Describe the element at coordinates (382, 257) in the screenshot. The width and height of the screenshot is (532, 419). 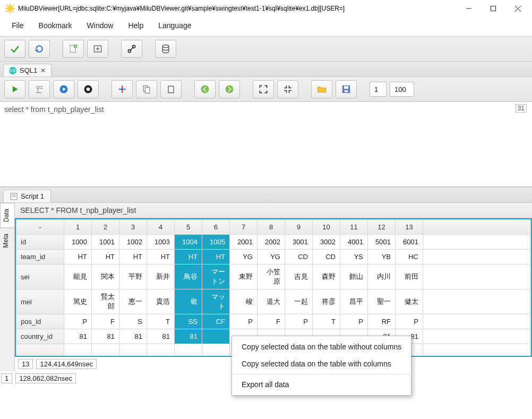
I see `cell: YB` at that location.